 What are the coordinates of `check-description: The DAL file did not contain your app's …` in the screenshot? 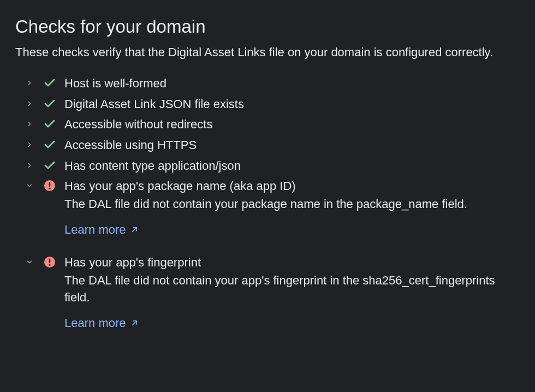 It's located at (292, 289).